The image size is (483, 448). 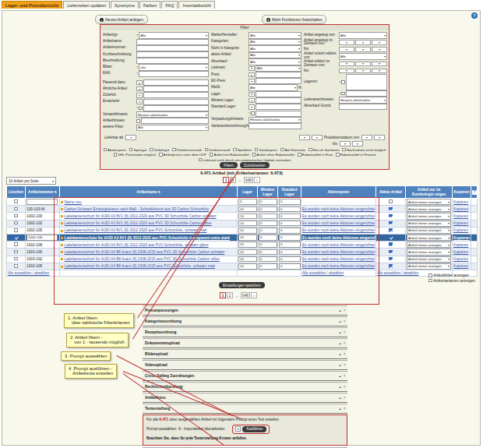 What do you see at coordinates (226, 180) in the screenshot?
I see `pagination-page-1: 1` at bounding box center [226, 180].